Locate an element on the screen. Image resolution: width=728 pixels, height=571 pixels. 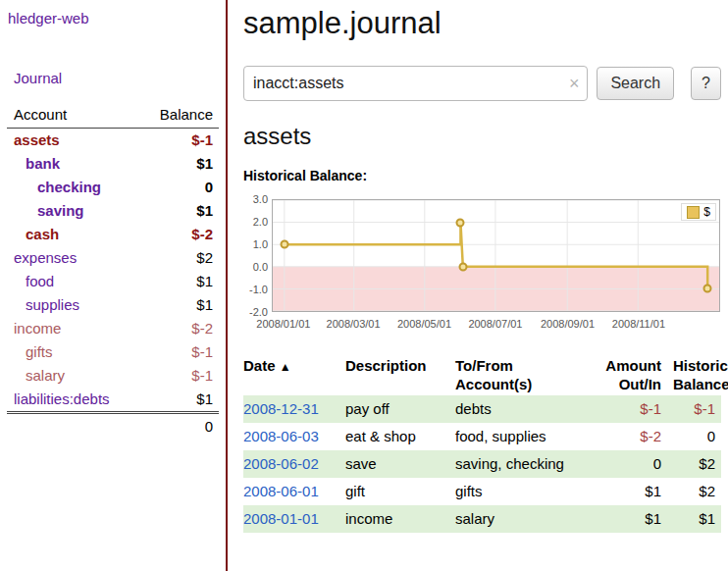
transaction-accounts: salary is located at coordinates (511, 519).